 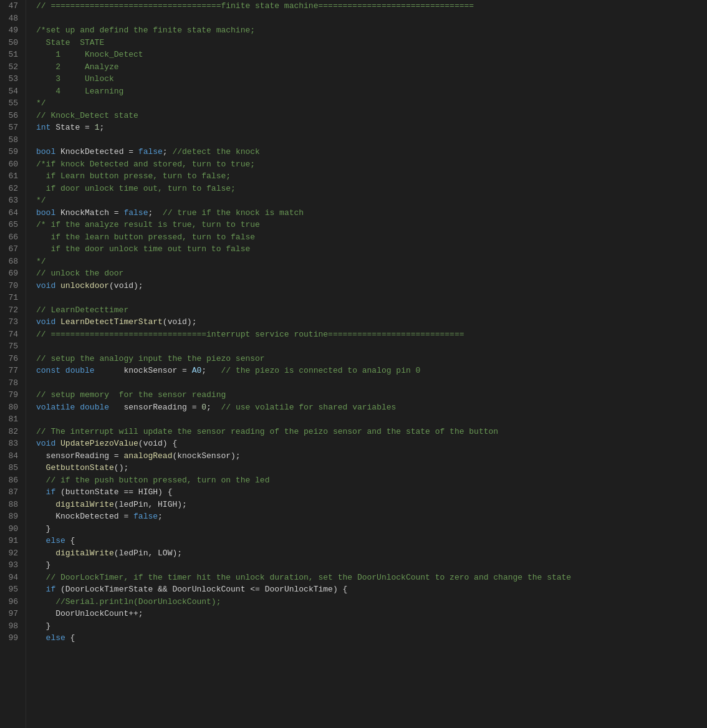 I want to click on code-line: // setup memory for the sensor reading, so click(x=372, y=395).